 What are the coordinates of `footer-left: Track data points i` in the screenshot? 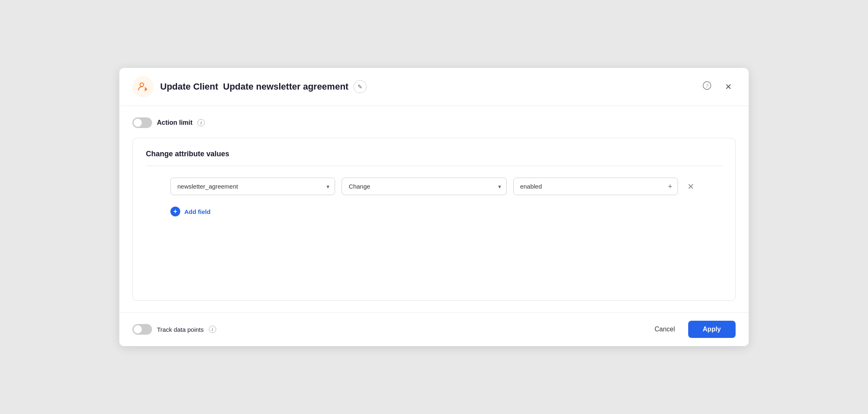 It's located at (174, 329).